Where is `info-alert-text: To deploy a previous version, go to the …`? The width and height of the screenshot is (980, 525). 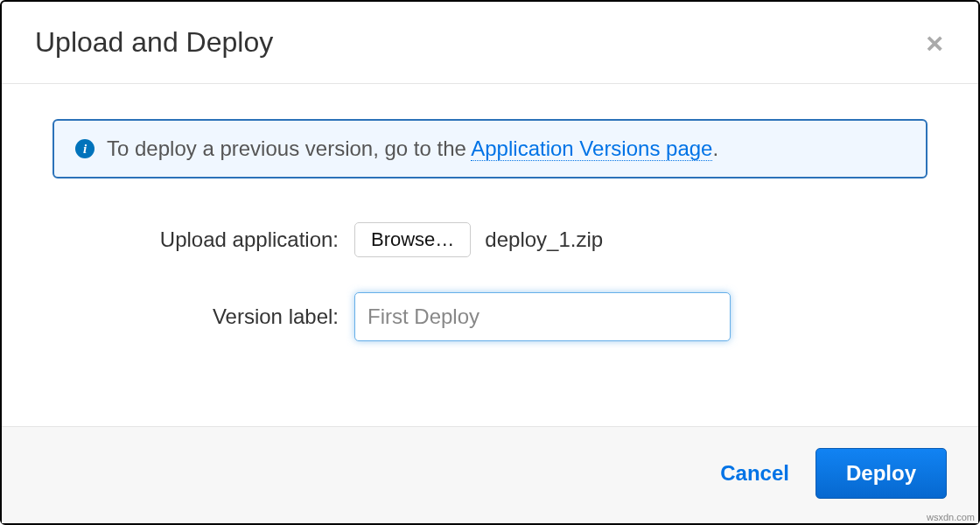 info-alert-text: To deploy a previous version, go to the … is located at coordinates (413, 149).